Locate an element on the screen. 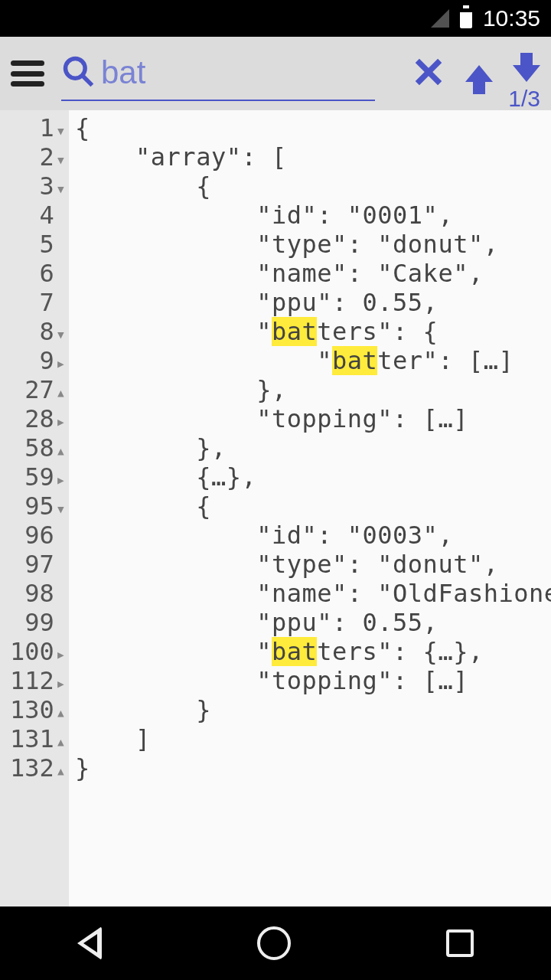 This screenshot has height=980, width=551. gutter-line: 8▾ is located at coordinates (34, 332).